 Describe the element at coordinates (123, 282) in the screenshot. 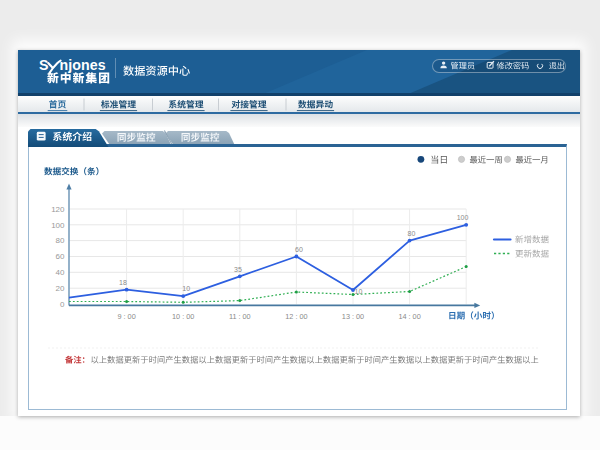

I see `svg-text: 18` at that location.